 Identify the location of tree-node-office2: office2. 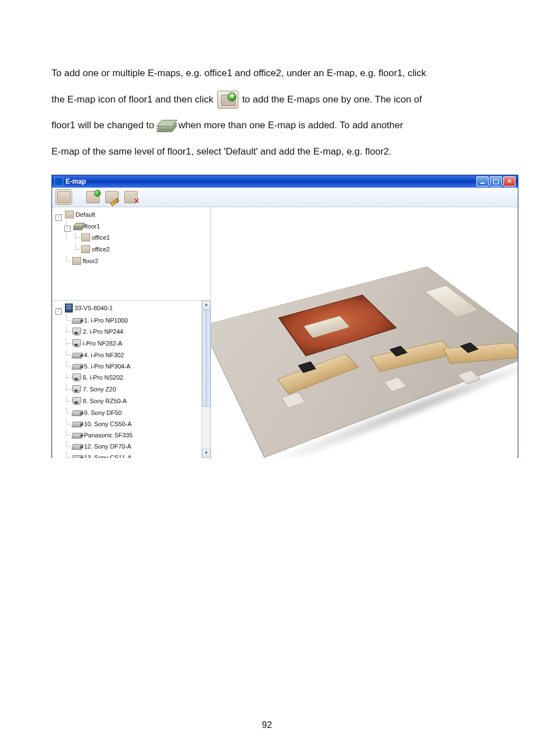
(95, 249).